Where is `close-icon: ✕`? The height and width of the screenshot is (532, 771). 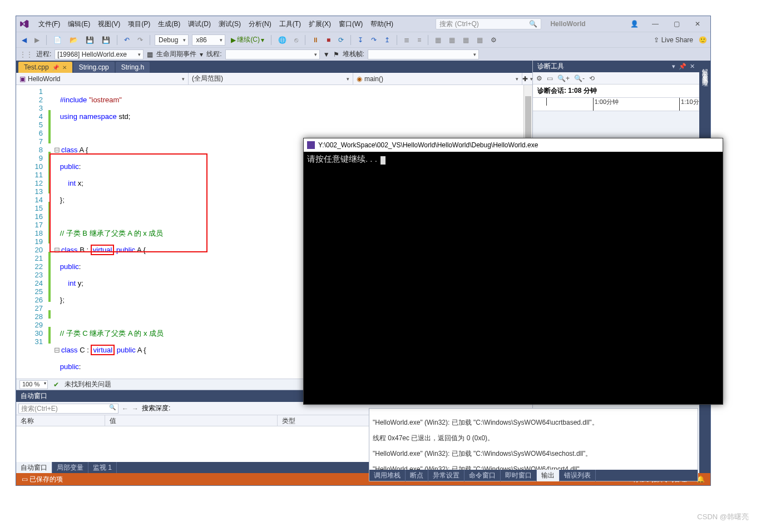
close-icon: ✕ is located at coordinates (65, 68).